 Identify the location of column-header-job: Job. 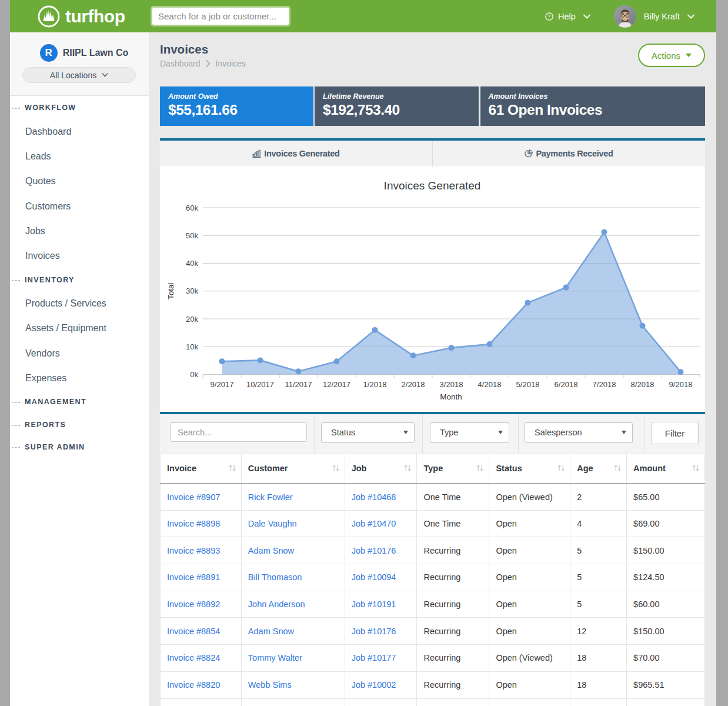
(381, 469).